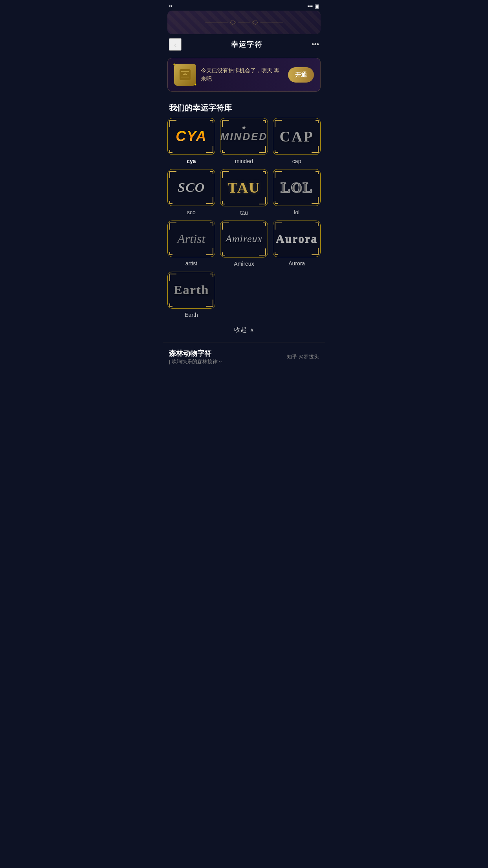  What do you see at coordinates (191, 239) in the screenshot?
I see `symbol-card-artist: Artist` at bounding box center [191, 239].